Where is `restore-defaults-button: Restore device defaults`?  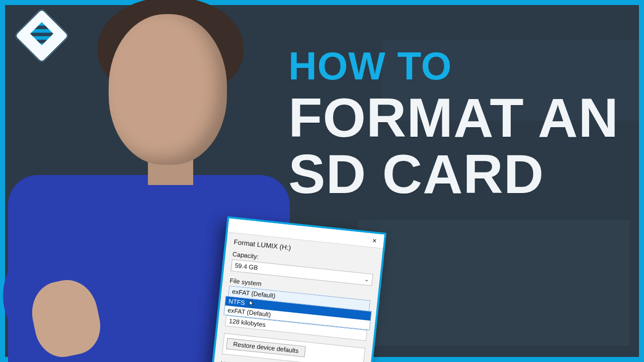
restore-defaults-button: Restore device defaults is located at coordinates (266, 347).